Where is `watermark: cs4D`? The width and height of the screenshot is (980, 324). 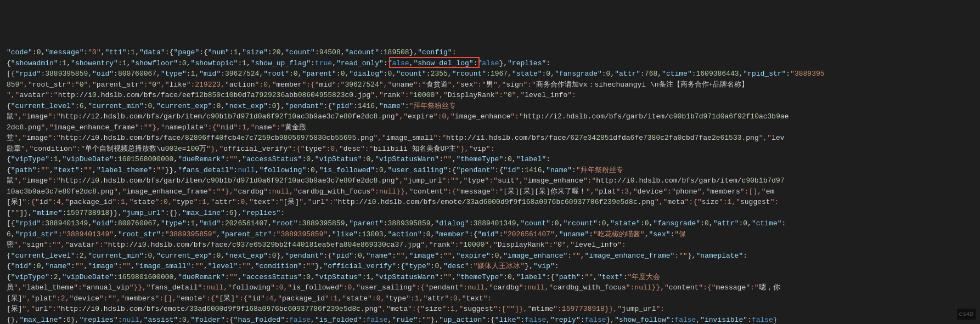 watermark: cs4D is located at coordinates (966, 315).